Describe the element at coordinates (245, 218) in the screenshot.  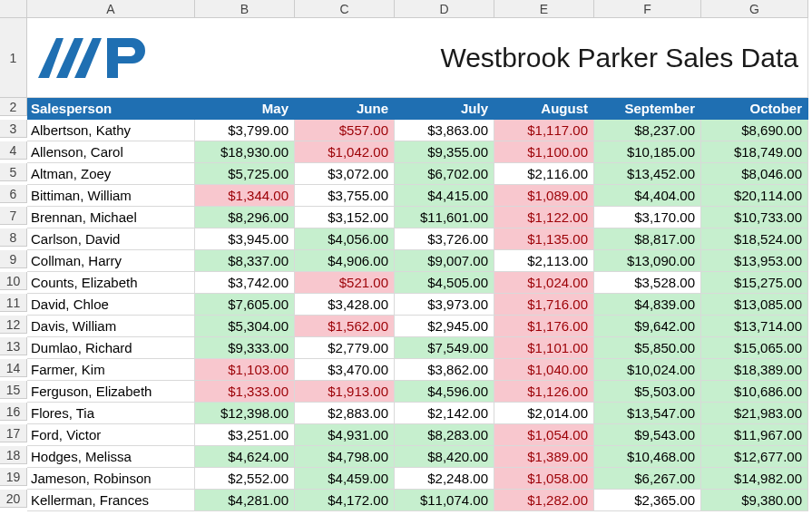
I see `data-cell: $8,296.00` at that location.